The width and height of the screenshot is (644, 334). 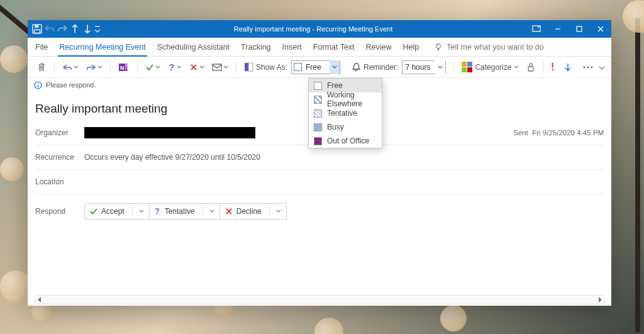 What do you see at coordinates (379, 47) in the screenshot?
I see `menu-review: Review` at bounding box center [379, 47].